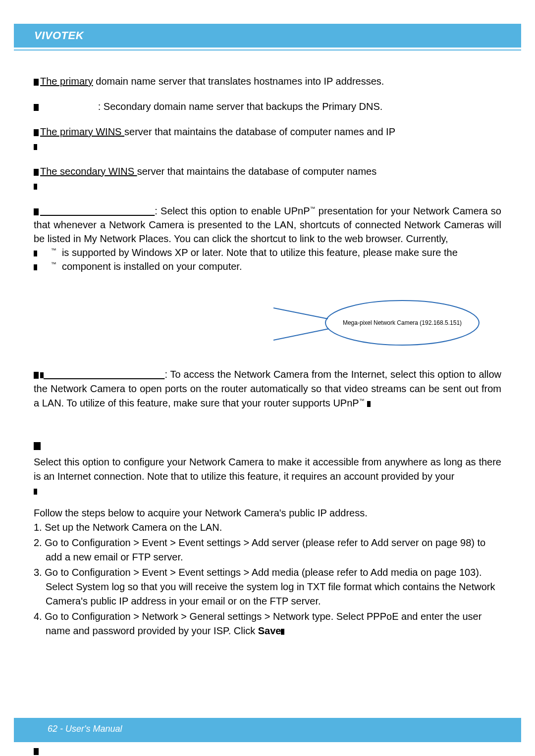  Describe the element at coordinates (268, 139) in the screenshot. I see `para-primary-wins: The primary WINS server that maintains t…` at that location.